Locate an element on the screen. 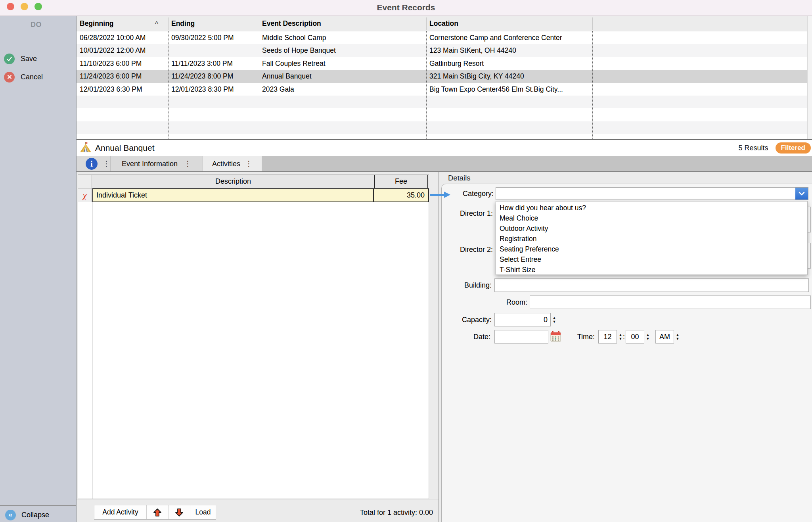 This screenshot has width=812, height=522. details-panel-label: Details is located at coordinates (459, 178).